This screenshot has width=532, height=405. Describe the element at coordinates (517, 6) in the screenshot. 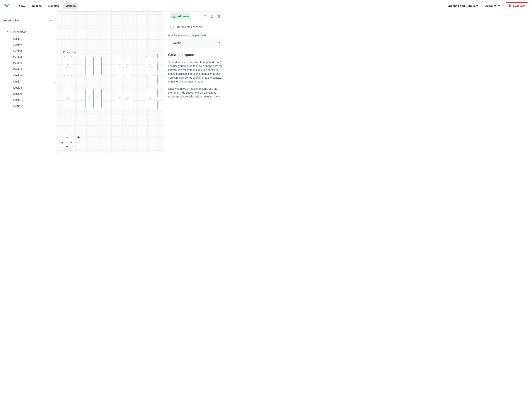

I see `evacuate-button: Evacuate` at that location.